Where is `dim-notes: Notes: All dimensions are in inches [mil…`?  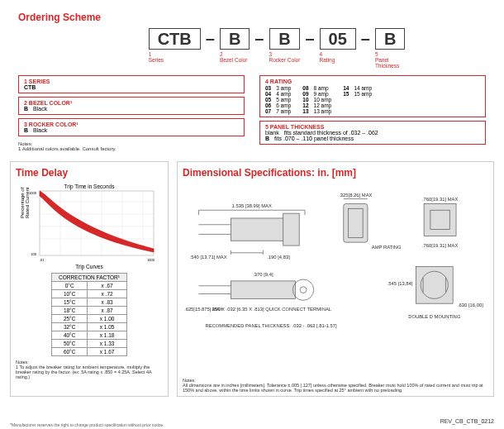
dim-notes: Notes: All dimensions are in inches [mil… is located at coordinates (335, 385).